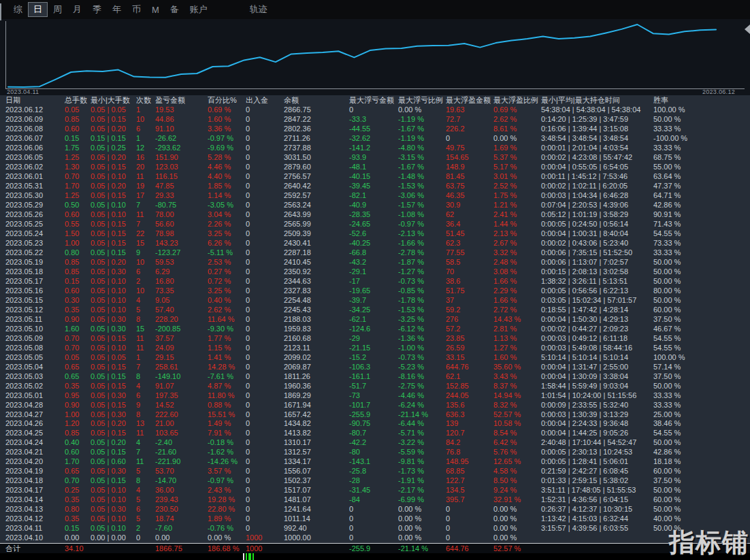  I want to click on table-row: 2023.05.090.700.05 | 0.151137.571.77 %02…, so click(375, 339).